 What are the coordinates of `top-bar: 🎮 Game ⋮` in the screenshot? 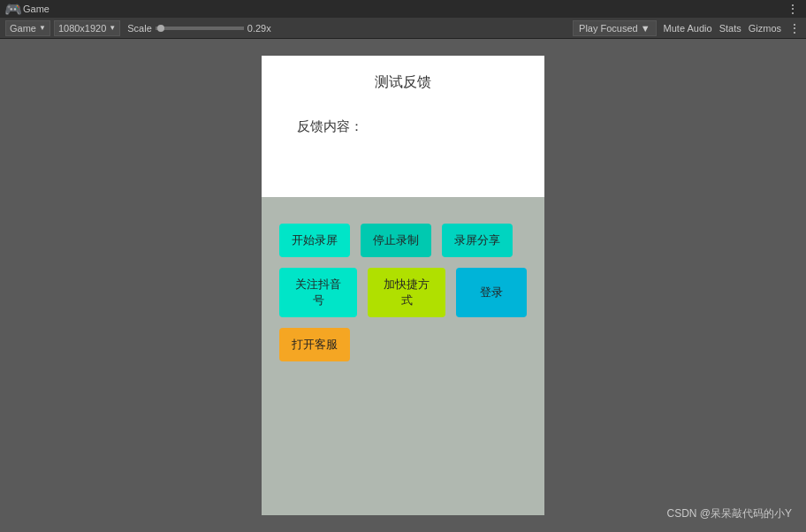 It's located at (403, 9).